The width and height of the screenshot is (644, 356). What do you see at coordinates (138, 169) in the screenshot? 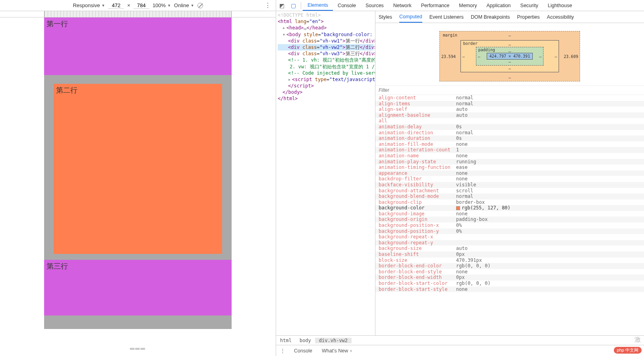
I see `page-row-2: 第二行` at bounding box center [138, 169].